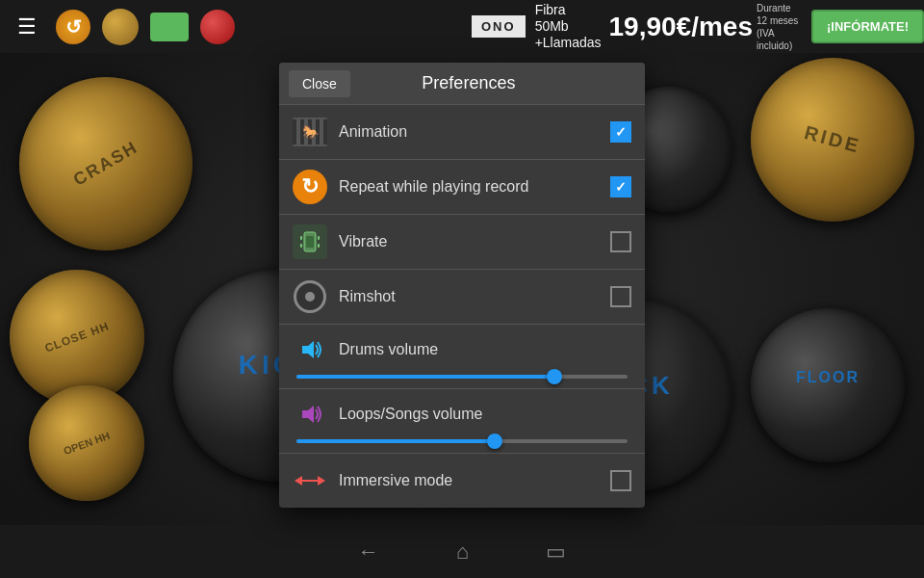  I want to click on rimshot-label: Rimshot, so click(475, 297).